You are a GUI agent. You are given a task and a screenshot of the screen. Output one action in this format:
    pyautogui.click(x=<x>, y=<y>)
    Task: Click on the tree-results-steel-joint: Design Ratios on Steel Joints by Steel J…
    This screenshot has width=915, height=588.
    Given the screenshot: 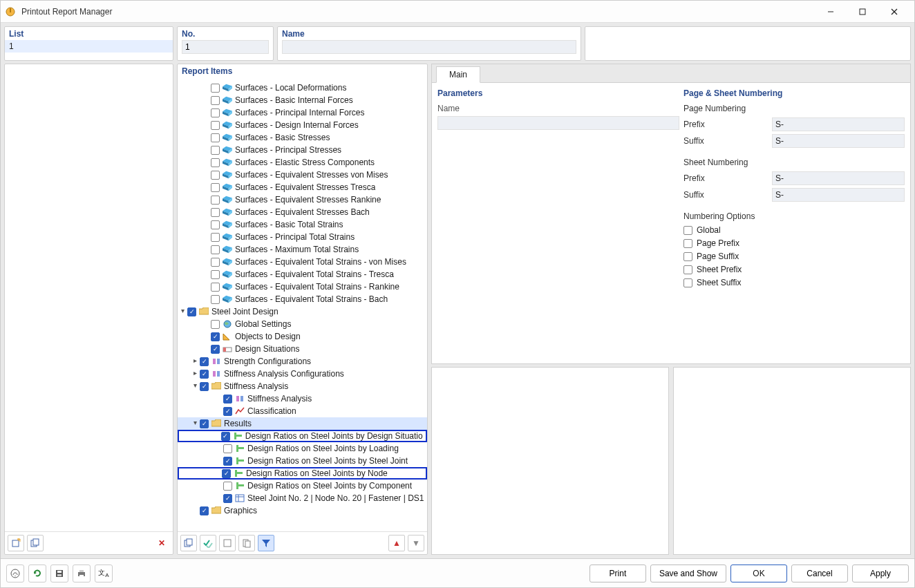 What is the action you would take?
    pyautogui.click(x=303, y=461)
    